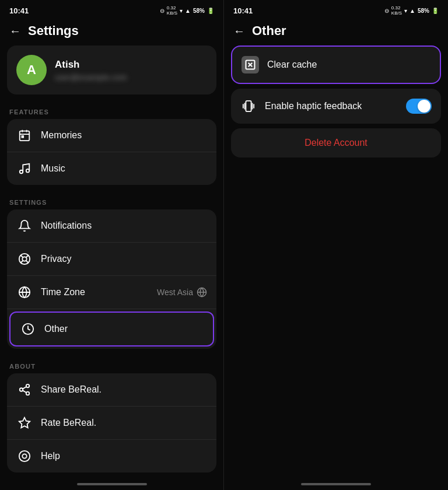 This screenshot has height=490, width=448. What do you see at coordinates (336, 143) in the screenshot?
I see `delete-account-button: Delete Account` at bounding box center [336, 143].